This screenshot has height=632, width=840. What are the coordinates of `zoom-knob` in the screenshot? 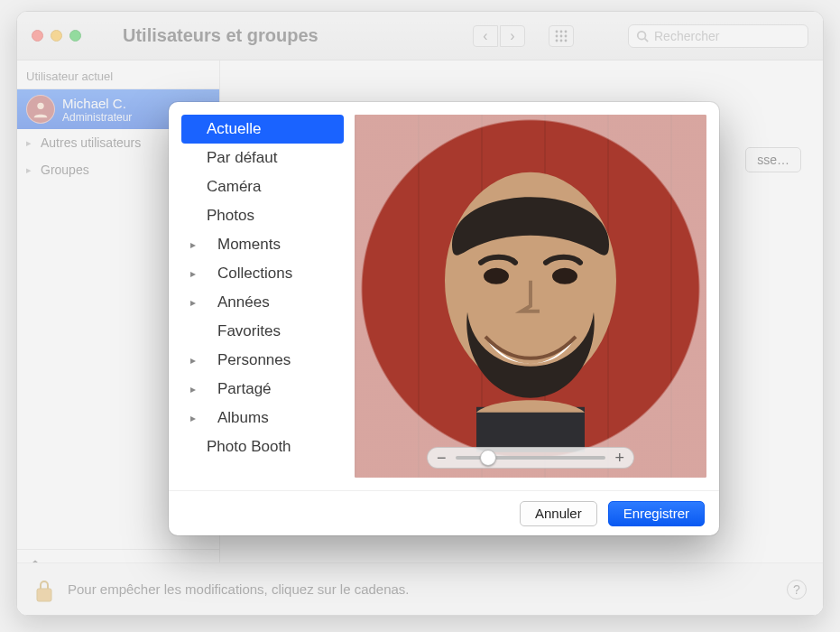 It's located at (488, 458).